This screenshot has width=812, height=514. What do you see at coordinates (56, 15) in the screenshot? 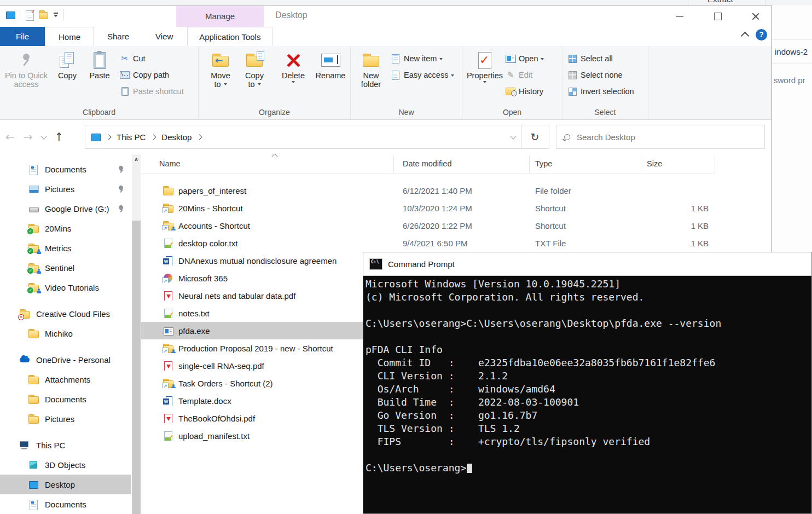
I see `customize-qat-button` at bounding box center [56, 15].